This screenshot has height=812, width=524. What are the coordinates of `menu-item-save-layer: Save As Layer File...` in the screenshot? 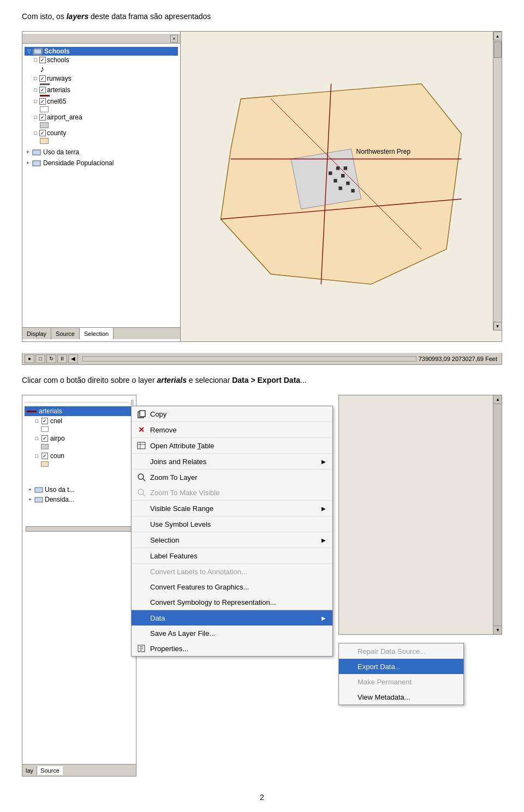 It's located at (232, 633).